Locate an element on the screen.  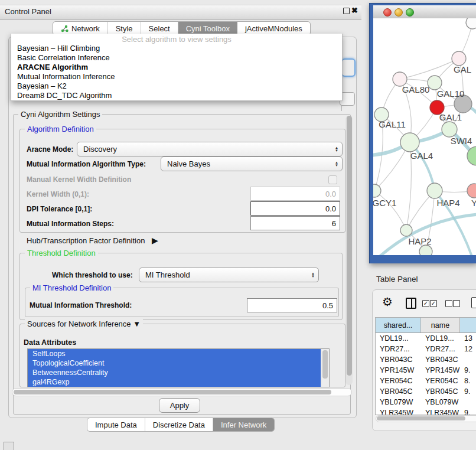
network-canvas: GALGAL80GAL10GAL1GAL11SWI4GAL4GCY1HAP4YH… is located at coordinates (425, 137).